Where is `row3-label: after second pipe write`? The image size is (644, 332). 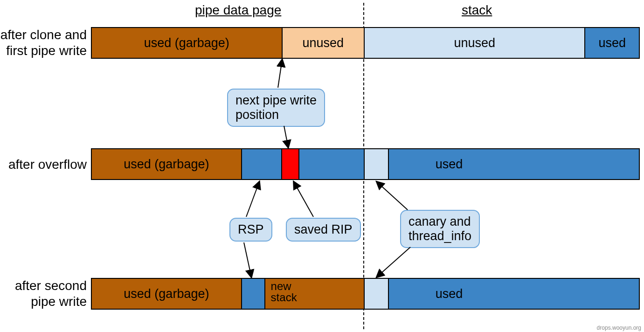
row3-label: after second pipe write is located at coordinates (43, 294).